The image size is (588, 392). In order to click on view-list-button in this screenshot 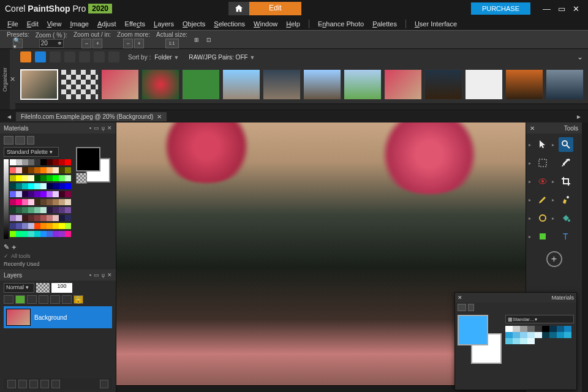, I will do `click(40, 57)`.